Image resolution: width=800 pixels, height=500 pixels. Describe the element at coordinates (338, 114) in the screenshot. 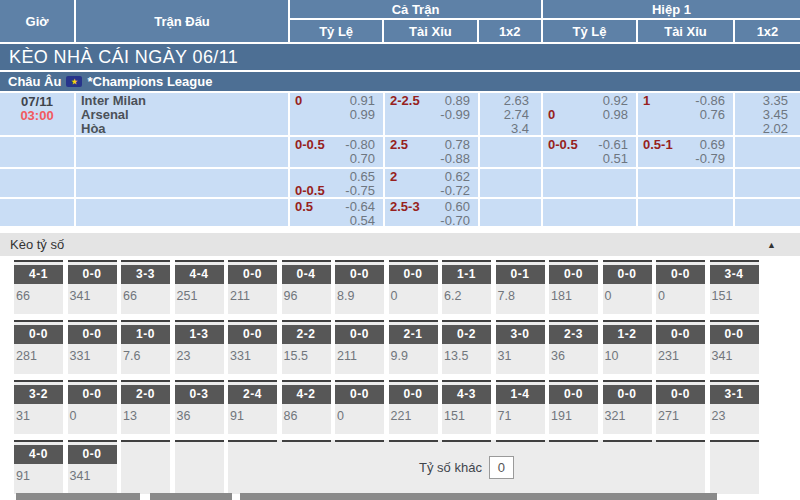

I see `ft-handicap-cell: 00.910.99` at that location.